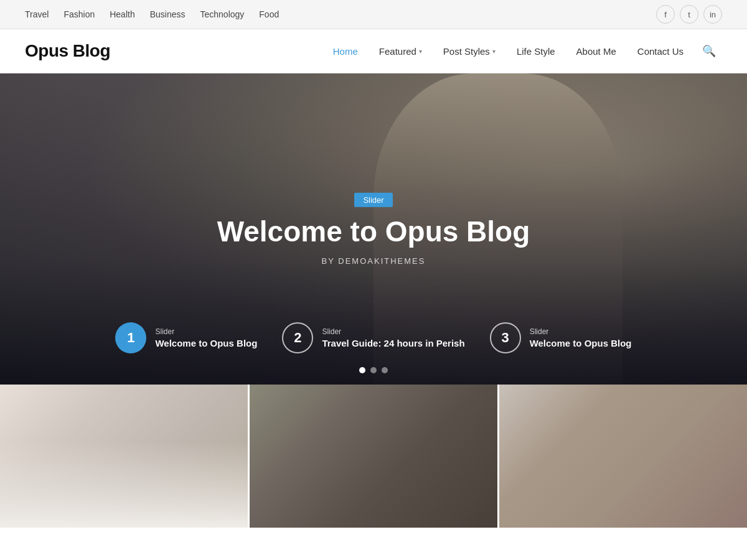 Image resolution: width=747 pixels, height=560 pixels. I want to click on featured-chevron-icon: ▾, so click(421, 51).